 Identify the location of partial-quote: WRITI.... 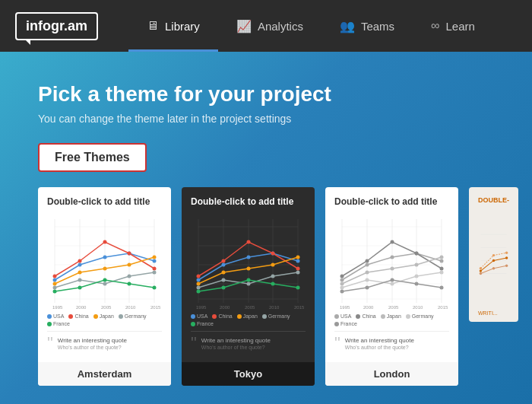
(494, 313).